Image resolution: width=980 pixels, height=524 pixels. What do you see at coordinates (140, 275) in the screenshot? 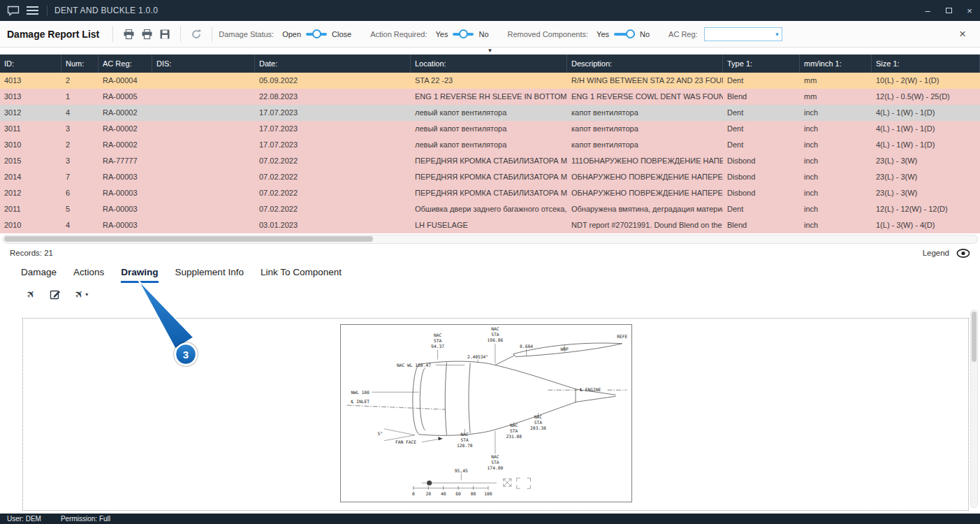
I see `tab-drawing: Drawing` at bounding box center [140, 275].